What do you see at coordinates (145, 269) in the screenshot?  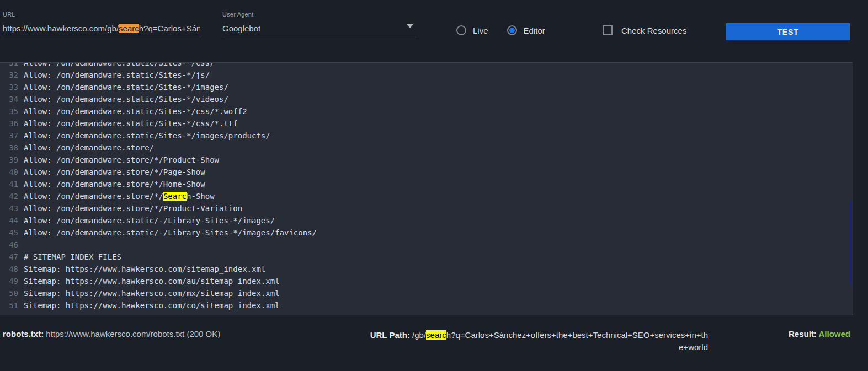 I see `line-code: Sitemap: https://www.hawkersco.com/sitem…` at bounding box center [145, 269].